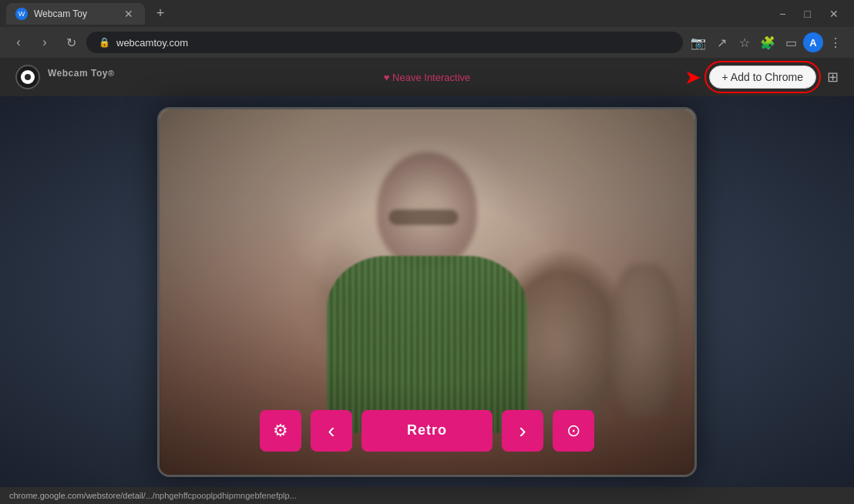 The image size is (854, 504). What do you see at coordinates (129, 14) in the screenshot?
I see `tab-close-button: ✕` at bounding box center [129, 14].